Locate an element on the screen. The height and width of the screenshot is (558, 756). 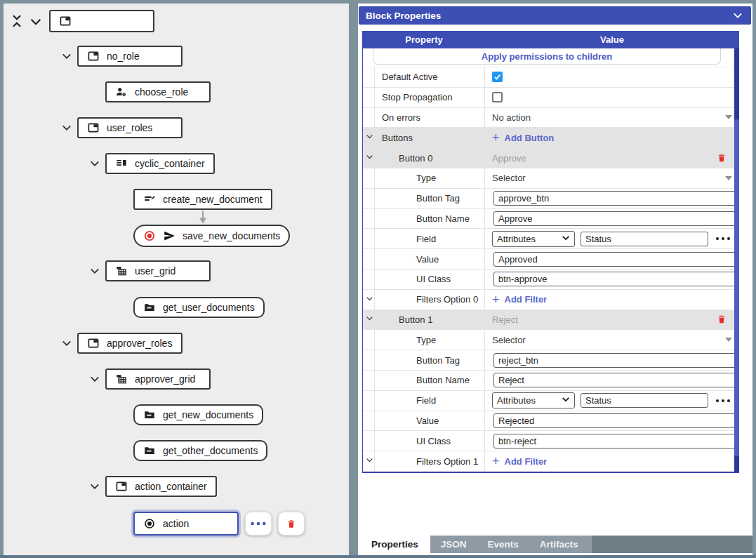
column-header-value: Value is located at coordinates (612, 39).